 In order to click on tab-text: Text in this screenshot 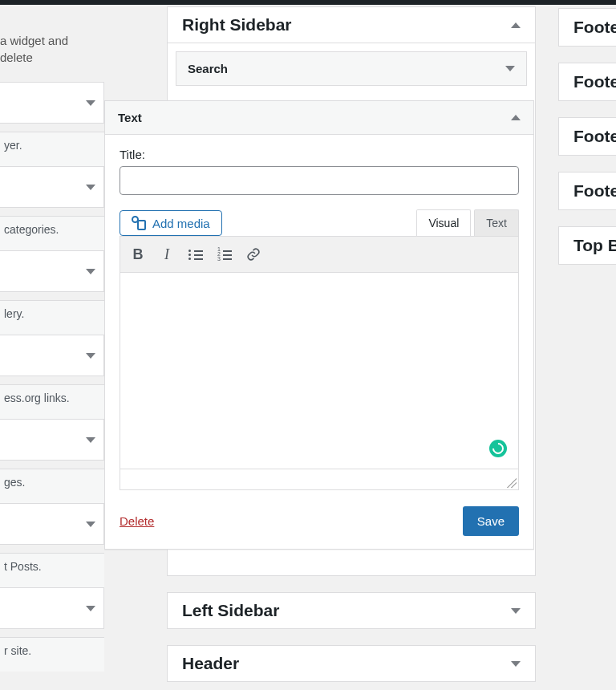, I will do `click(496, 223)`.